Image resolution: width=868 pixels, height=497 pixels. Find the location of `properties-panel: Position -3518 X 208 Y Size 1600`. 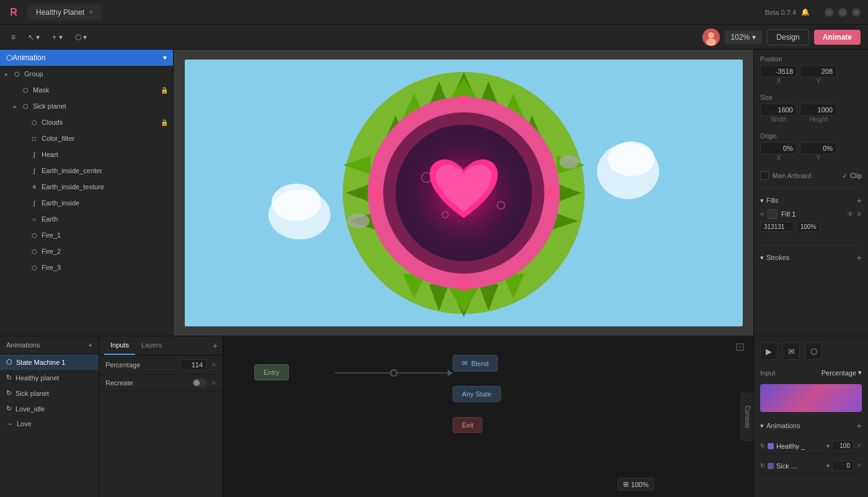

properties-panel: Position -3518 X 208 Y Size 1600 is located at coordinates (811, 192).